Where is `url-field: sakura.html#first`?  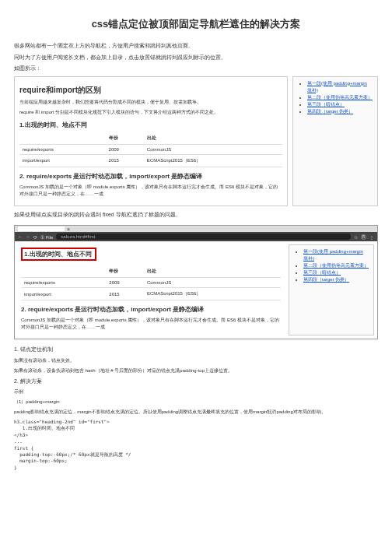
url-field: sakura.html#first is located at coordinates (204, 237).